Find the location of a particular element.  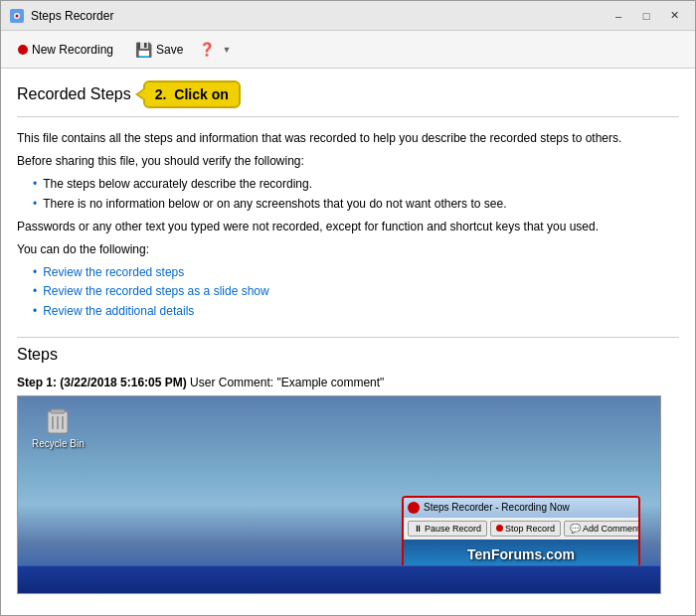

step1-label: Step 1: (3/22/2018 5:16:05 PM) is located at coordinates (101, 383).